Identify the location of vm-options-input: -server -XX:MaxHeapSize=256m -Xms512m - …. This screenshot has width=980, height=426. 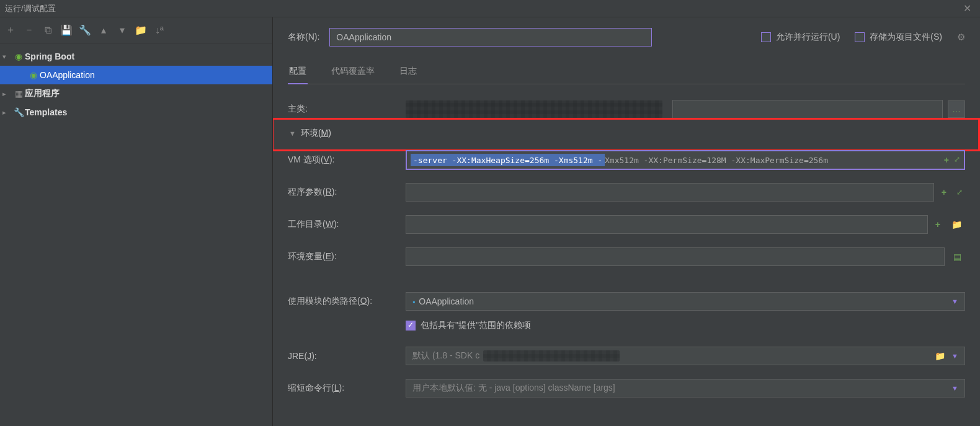
(685, 160).